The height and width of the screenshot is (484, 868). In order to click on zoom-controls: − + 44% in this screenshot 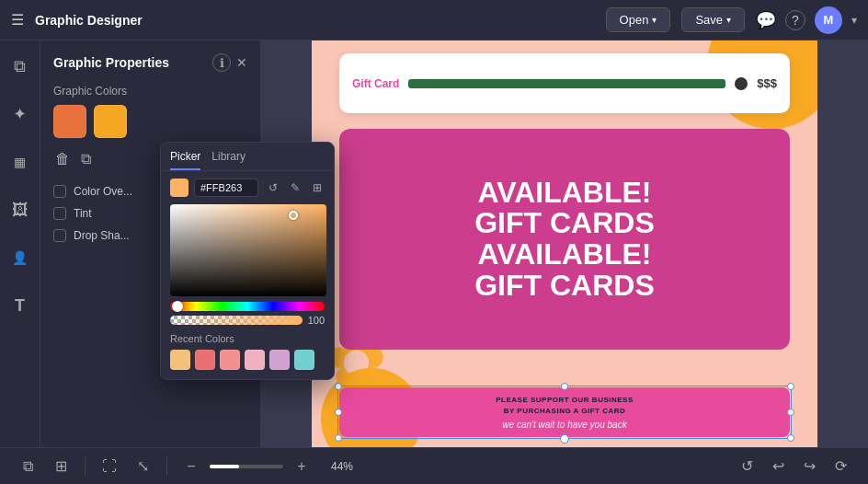, I will do `click(266, 467)`.